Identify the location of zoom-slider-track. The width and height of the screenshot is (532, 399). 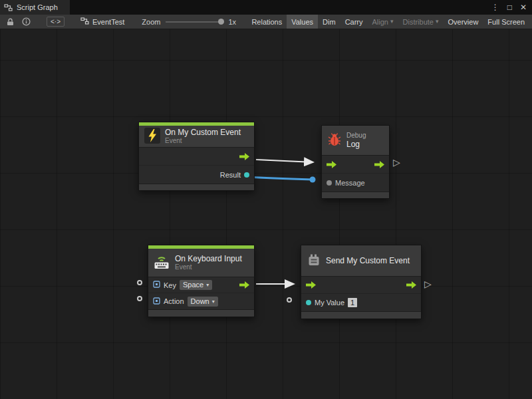
(195, 22).